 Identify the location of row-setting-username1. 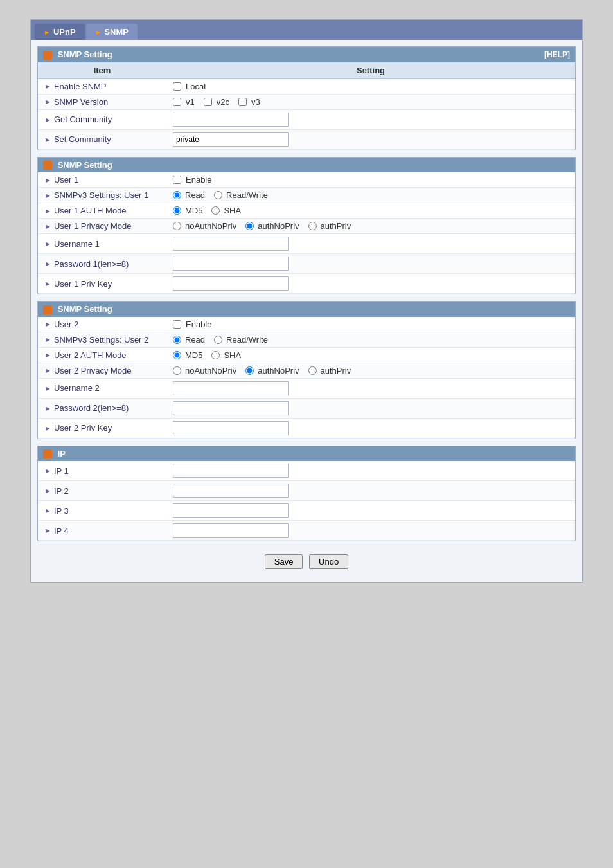
(371, 244).